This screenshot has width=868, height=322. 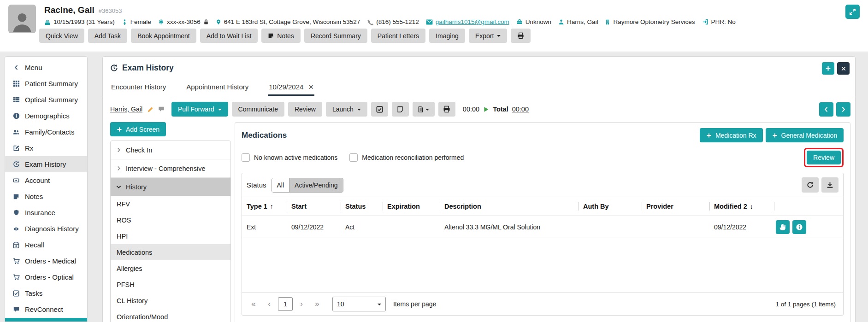 I want to click on sidebar-item-label: Diagnosis History, so click(x=52, y=228).